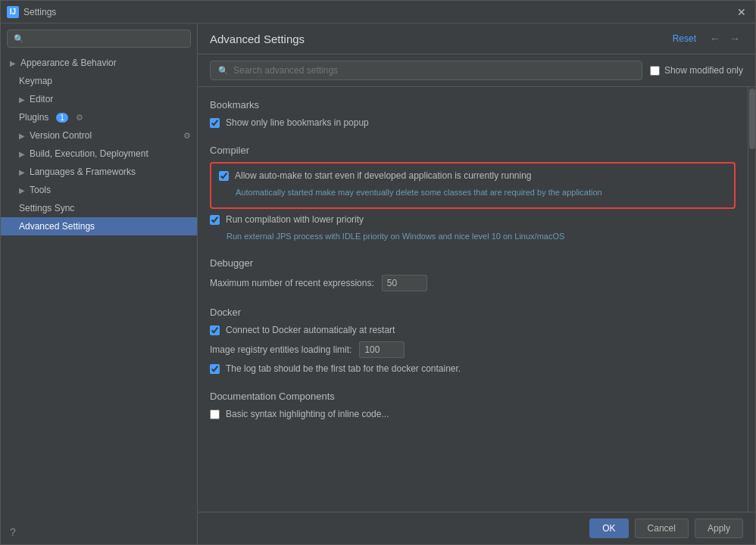 The height and width of the screenshot is (545, 756). I want to click on run-compilation-label: Run compilation with lower priority, so click(295, 220).